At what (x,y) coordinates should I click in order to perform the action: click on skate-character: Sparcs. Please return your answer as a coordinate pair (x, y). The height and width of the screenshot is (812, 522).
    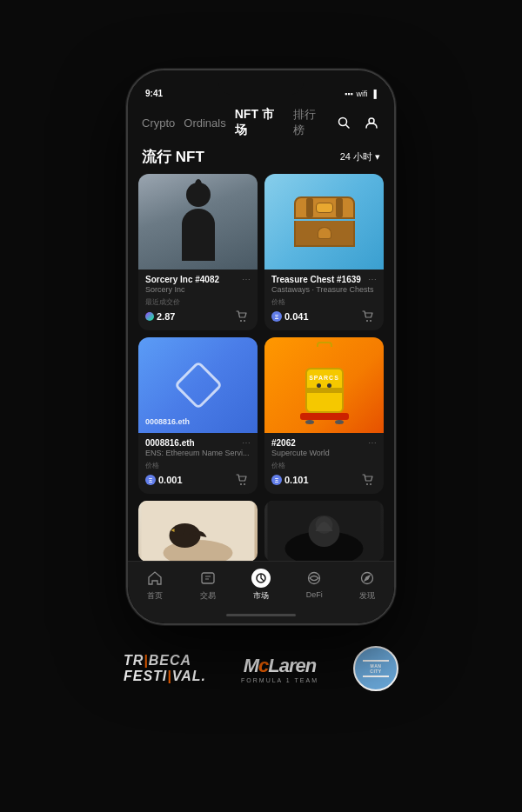
    Looking at the image, I should click on (325, 385).